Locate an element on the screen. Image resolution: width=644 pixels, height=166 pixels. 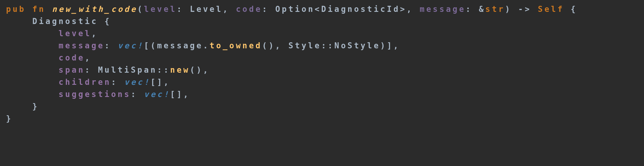
code-line-1: pub fn new_with_code(level: Level, code:… is located at coordinates (292, 9).